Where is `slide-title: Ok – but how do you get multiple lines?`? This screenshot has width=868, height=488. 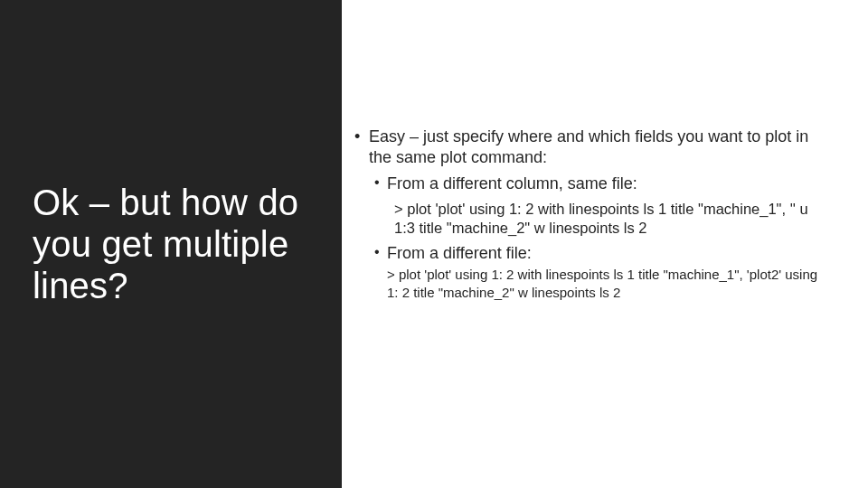 slide-title: Ok – but how do you get multiple lines? is located at coordinates (174, 244).